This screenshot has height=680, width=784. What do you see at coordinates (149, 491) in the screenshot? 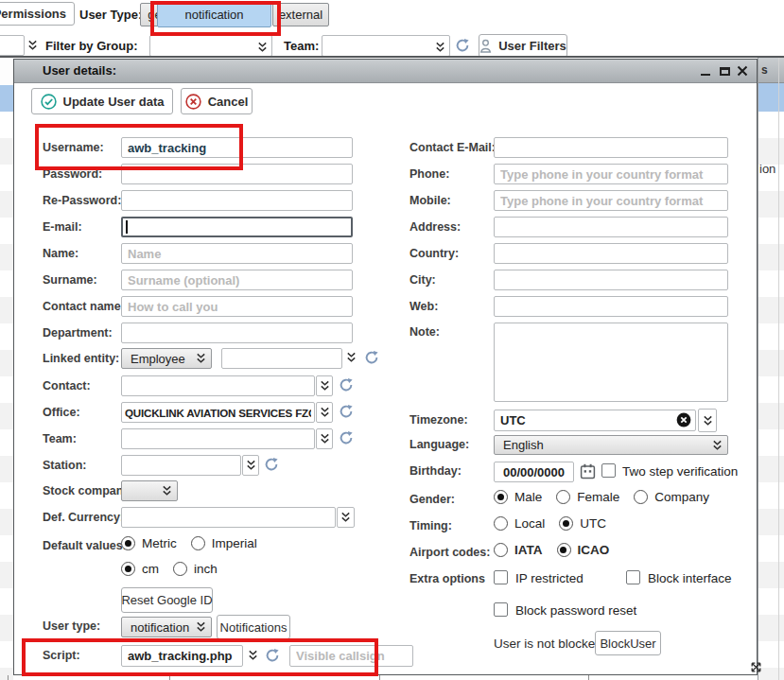
I see `stock-company-select` at bounding box center [149, 491].